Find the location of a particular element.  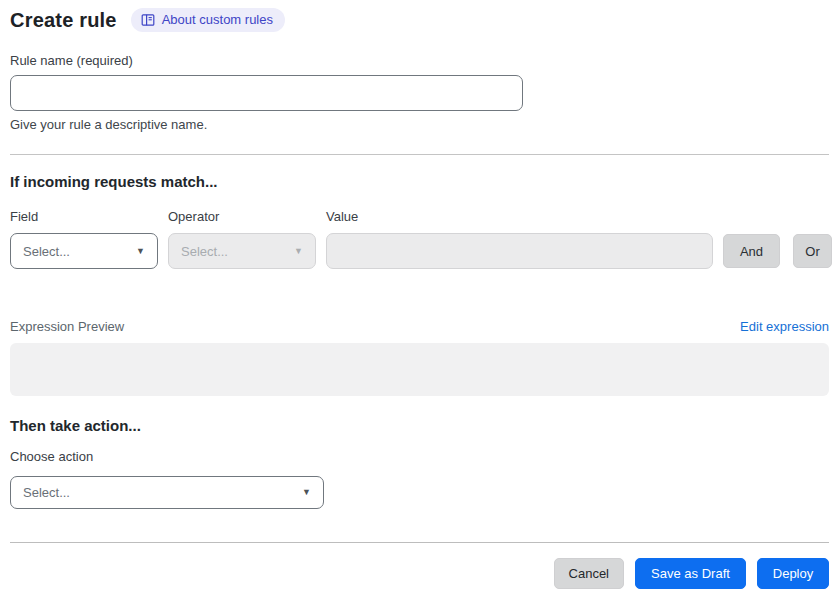

value-label: Value is located at coordinates (520, 216).